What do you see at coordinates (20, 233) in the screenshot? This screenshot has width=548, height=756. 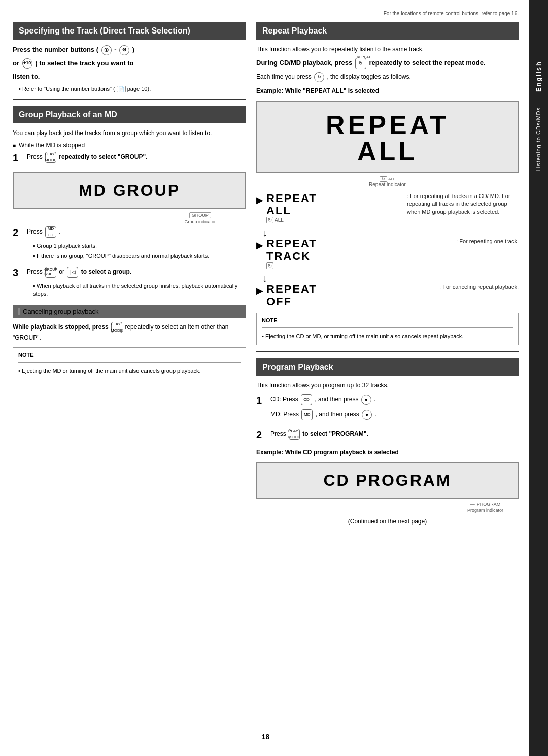 I see `step-number-2: 2` at bounding box center [20, 233].